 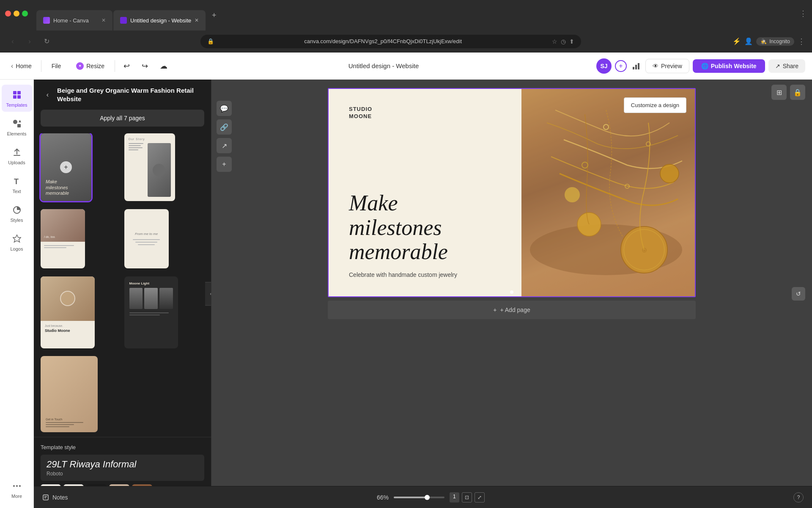 What do you see at coordinates (555, 41) in the screenshot?
I see `star-icon: ☆` at bounding box center [555, 41].